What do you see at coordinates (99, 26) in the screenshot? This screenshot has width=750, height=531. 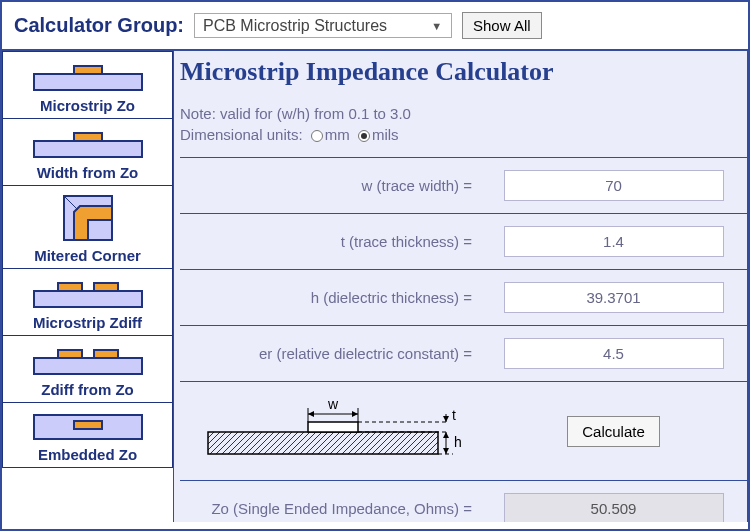 I see `calculator-group-label: Calculator Group:` at bounding box center [99, 26].